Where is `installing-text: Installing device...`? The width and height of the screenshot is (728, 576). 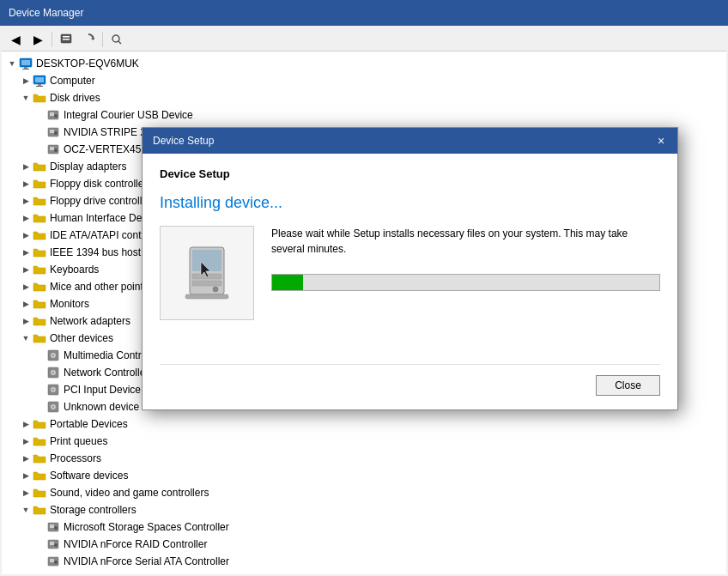 installing-text: Installing device... is located at coordinates (410, 203).